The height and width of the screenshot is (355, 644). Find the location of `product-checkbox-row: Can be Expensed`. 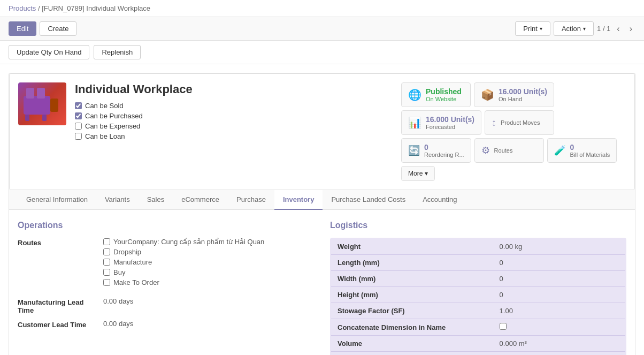

product-checkbox-row: Can be Expensed is located at coordinates (238, 126).